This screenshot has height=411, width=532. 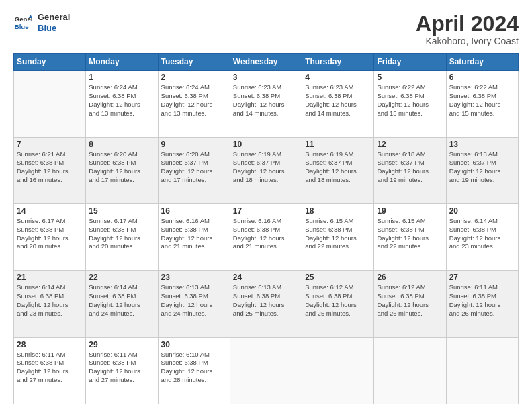 What do you see at coordinates (339, 103) in the screenshot?
I see `calendar-day-cell: 4Sunrise: 6:23 AM Sunset: 6:38 PM Daylig…` at bounding box center [339, 103].